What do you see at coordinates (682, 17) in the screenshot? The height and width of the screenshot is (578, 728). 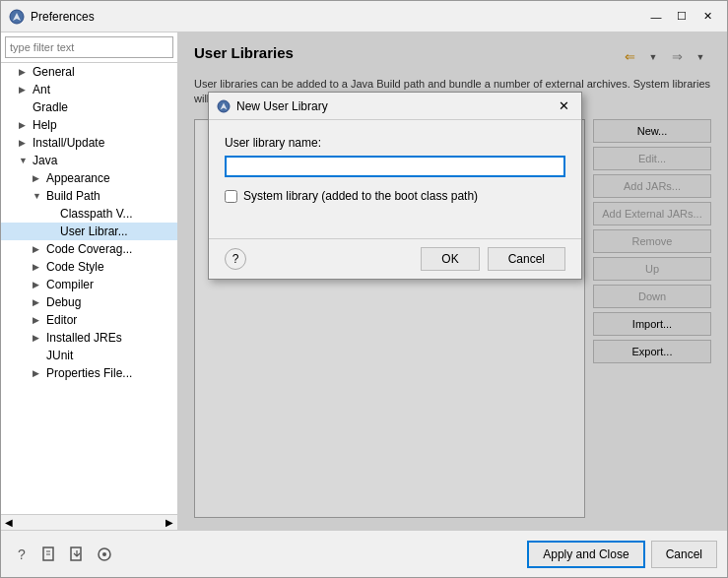 I see `title-bar-controls: — ☐ ✕` at bounding box center [682, 17].